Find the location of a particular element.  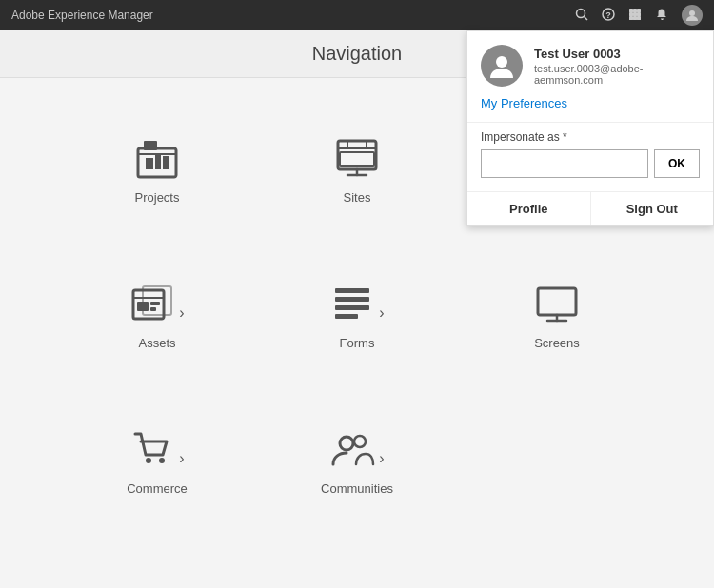

projects-icon is located at coordinates (157, 158).